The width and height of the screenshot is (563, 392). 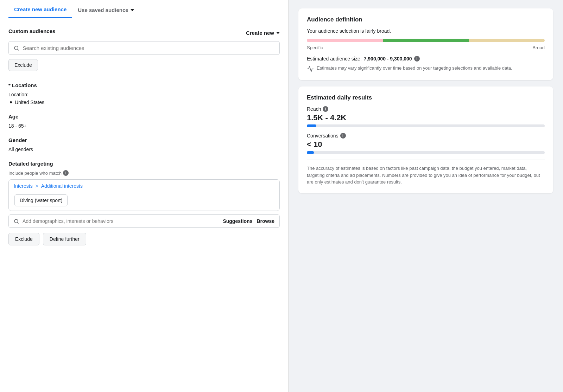 I want to click on estimated-size: Estimated audience size: 7,900,000 - 9,3…, so click(x=426, y=59).